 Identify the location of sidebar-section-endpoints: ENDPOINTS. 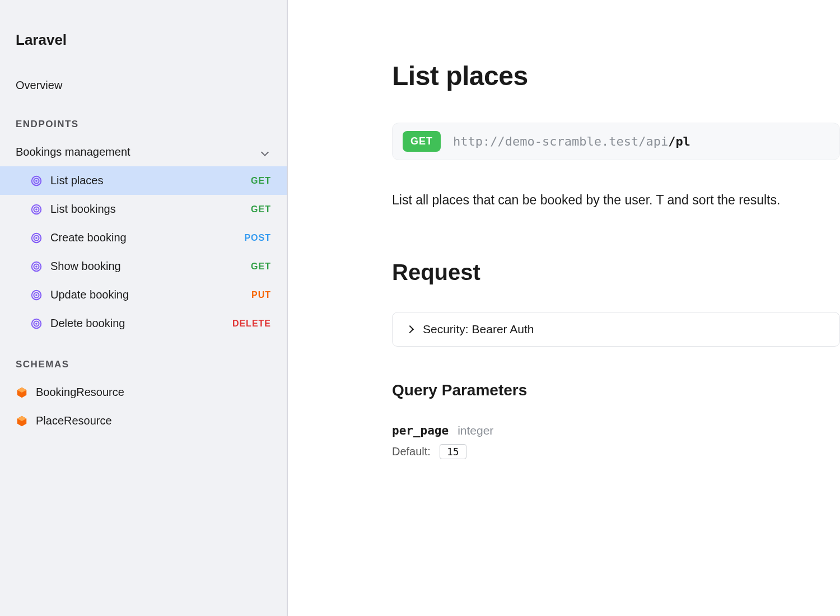
(143, 118).